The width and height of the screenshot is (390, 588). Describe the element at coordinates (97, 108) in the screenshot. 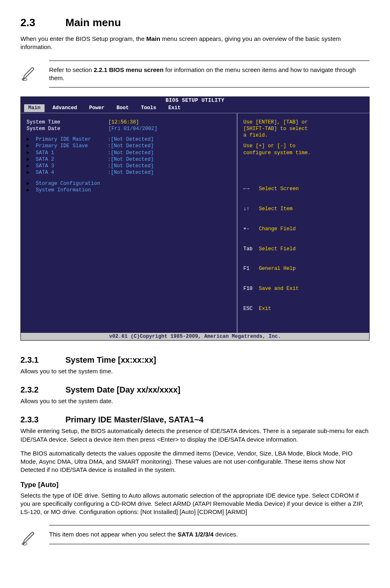

I see `tab-power: Power` at that location.